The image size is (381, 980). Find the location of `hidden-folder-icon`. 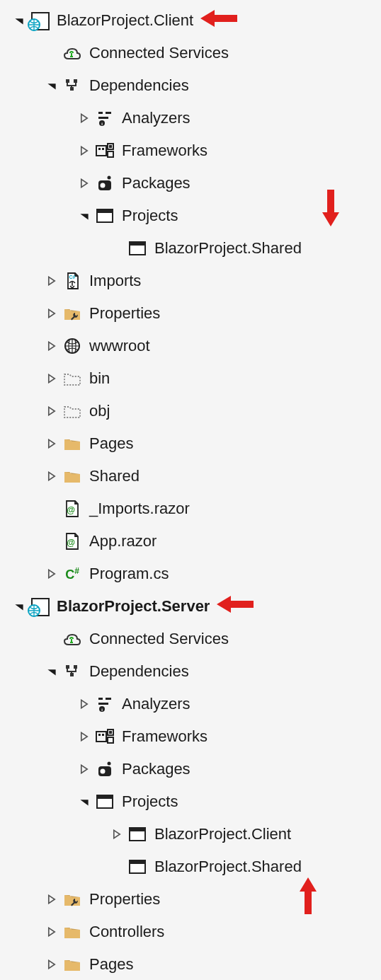

hidden-folder-icon is located at coordinates (72, 379).